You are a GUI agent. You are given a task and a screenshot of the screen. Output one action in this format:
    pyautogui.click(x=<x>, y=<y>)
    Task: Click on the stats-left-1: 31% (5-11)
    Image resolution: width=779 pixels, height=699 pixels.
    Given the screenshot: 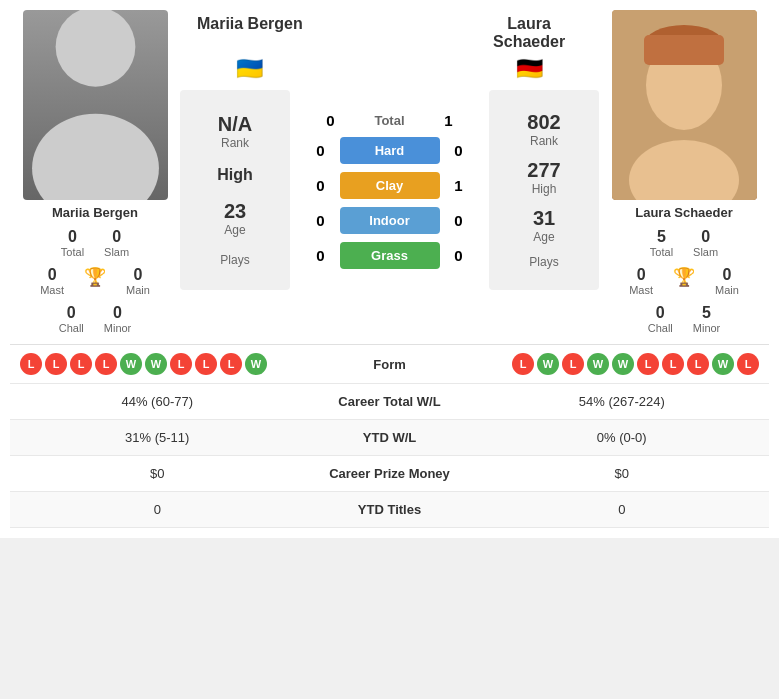 What is the action you would take?
    pyautogui.click(x=158, y=438)
    